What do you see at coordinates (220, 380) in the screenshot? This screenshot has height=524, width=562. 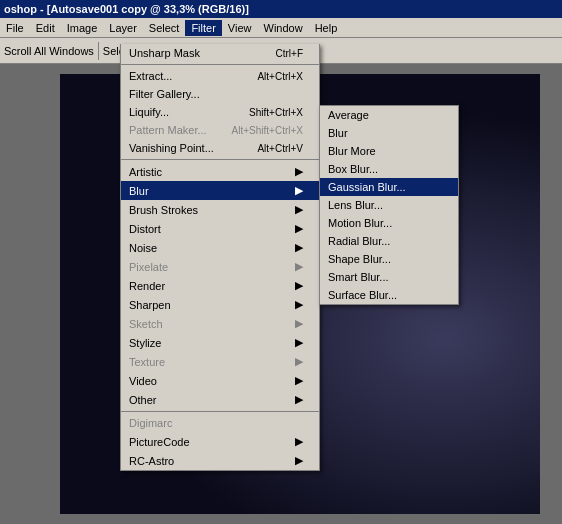 I see `filter-video: Video ▶` at bounding box center [220, 380].